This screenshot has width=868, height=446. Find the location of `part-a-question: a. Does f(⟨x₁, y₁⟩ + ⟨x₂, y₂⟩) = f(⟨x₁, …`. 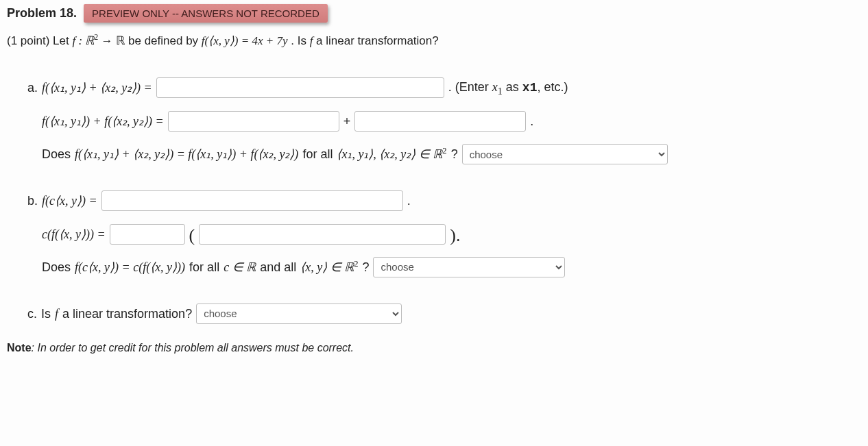

part-a-question: a. Does f(⟨x₁, y₁⟩ + ⟨x₂, y₂⟩) = f(⟨x₁, … is located at coordinates (444, 154).